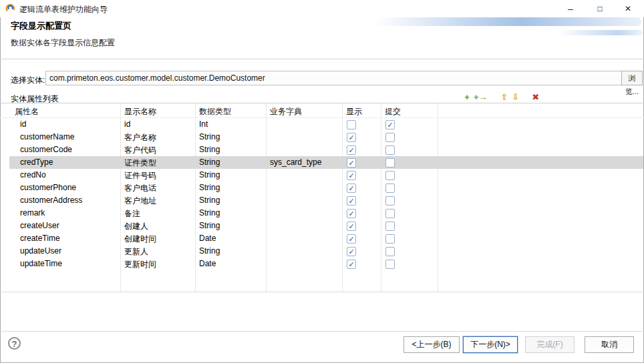 The height and width of the screenshot is (363, 644). Describe the element at coordinates (601, 33) in the screenshot. I see `header-banner-graphic-small` at that location.